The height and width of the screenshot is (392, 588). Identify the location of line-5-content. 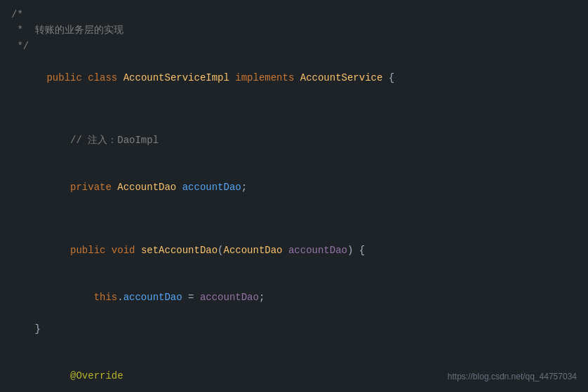
(14, 109).